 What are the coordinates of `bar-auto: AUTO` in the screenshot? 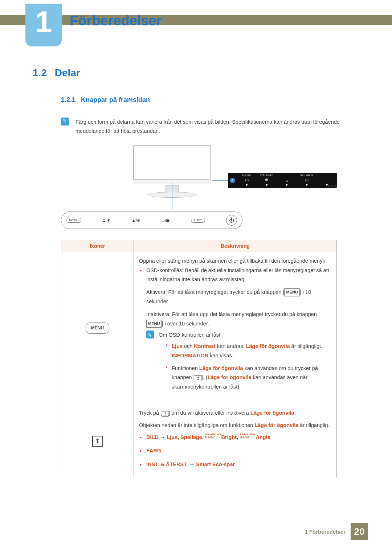 It's located at (198, 220).